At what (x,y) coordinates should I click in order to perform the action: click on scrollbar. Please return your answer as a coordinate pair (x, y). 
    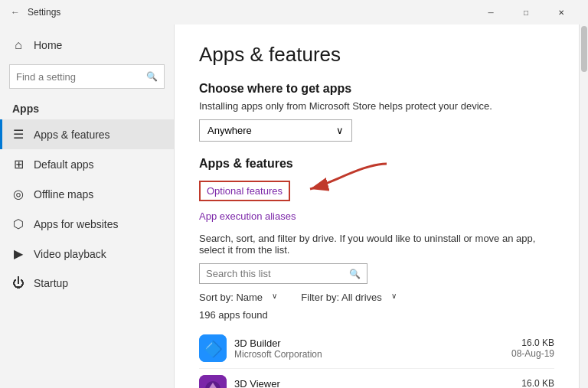
    Looking at the image, I should click on (583, 207).